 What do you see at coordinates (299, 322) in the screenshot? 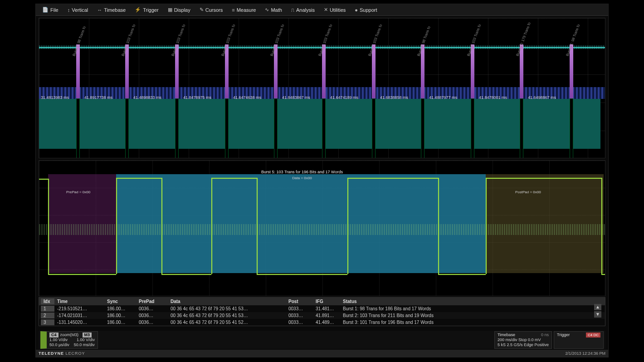
I see `cell-post: 0033…` at bounding box center [299, 322].